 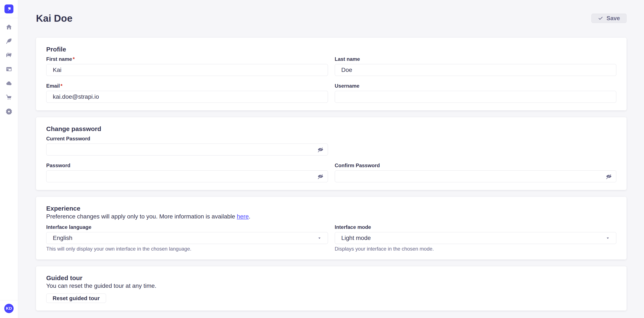 I want to click on avatar-initials: KD, so click(x=9, y=309).